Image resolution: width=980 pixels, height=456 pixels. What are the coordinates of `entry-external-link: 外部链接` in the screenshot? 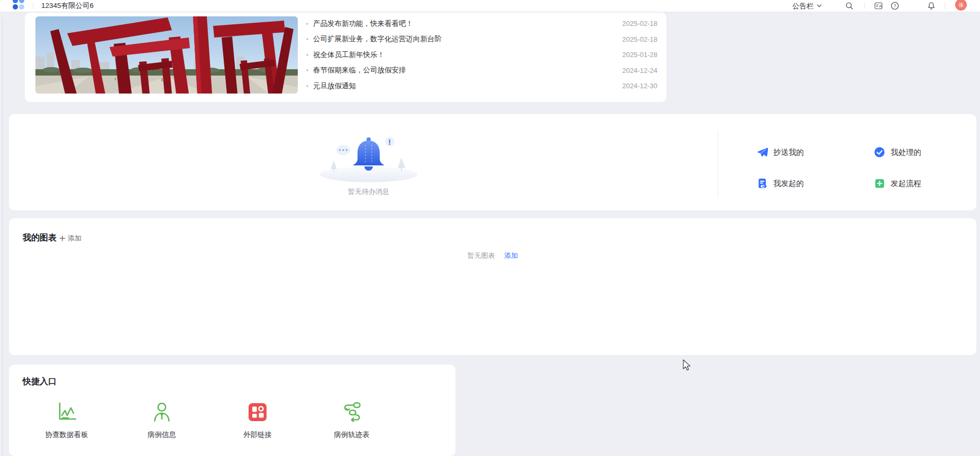 It's located at (258, 420).